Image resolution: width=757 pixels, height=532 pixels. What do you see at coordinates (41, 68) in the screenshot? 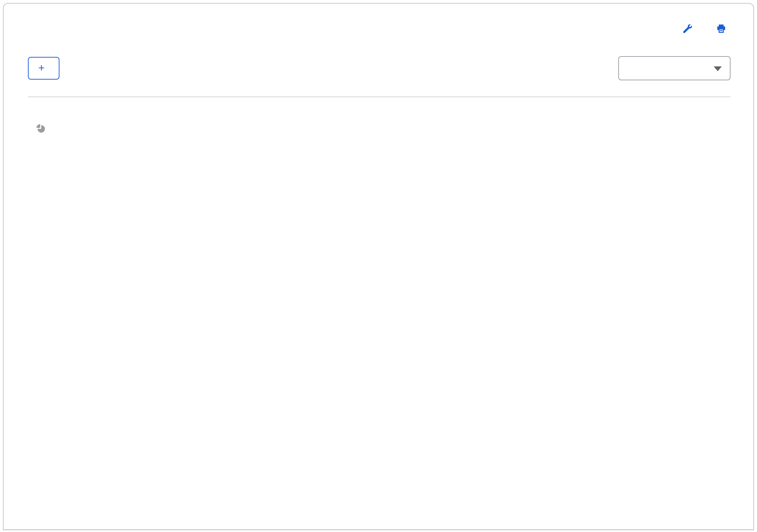
I see `plus-icon: +` at bounding box center [41, 68].